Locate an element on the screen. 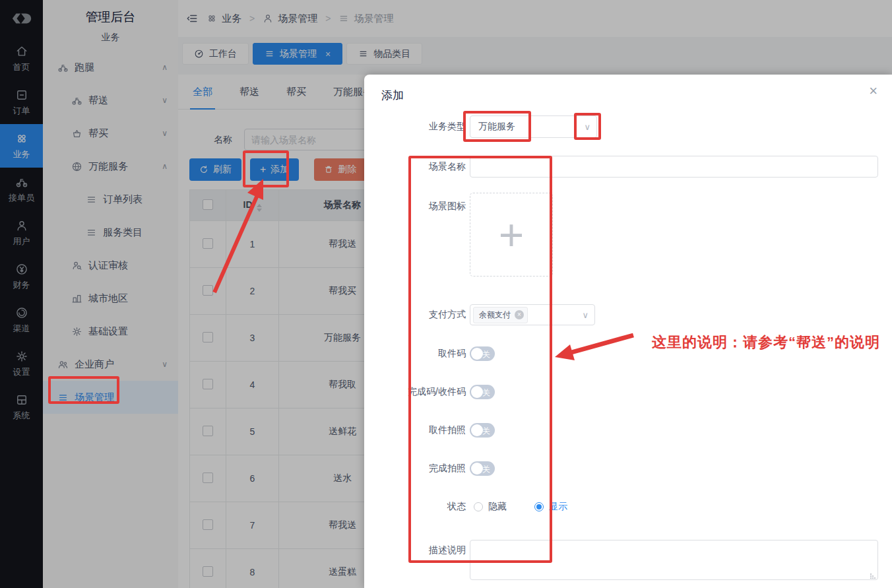  field-description: 描述说明 is located at coordinates (621, 561).